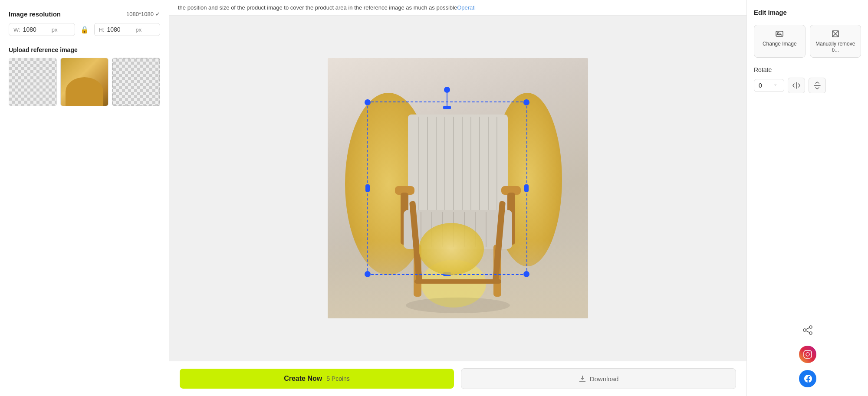  I want to click on remove-bg-icon, so click(835, 34).